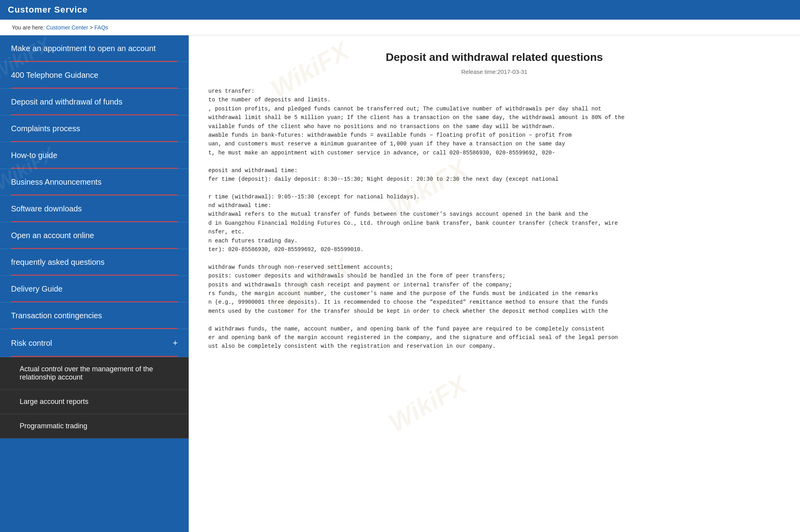 This screenshot has height=532, width=800. Describe the element at coordinates (495, 72) in the screenshot. I see `content-release-time: Release time:2017-03-31` at that location.